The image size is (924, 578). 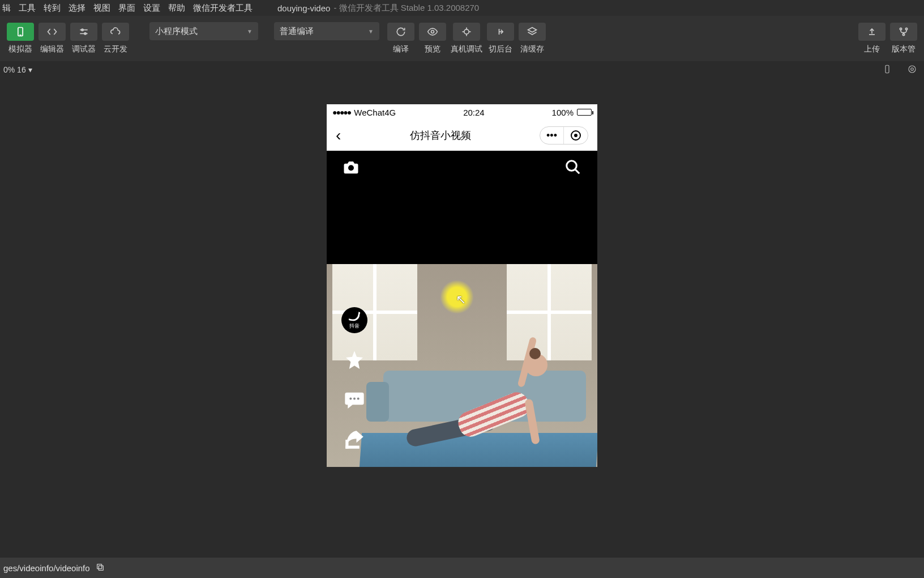 I want to click on simulator-button: 模拟器, so click(x=20, y=39).